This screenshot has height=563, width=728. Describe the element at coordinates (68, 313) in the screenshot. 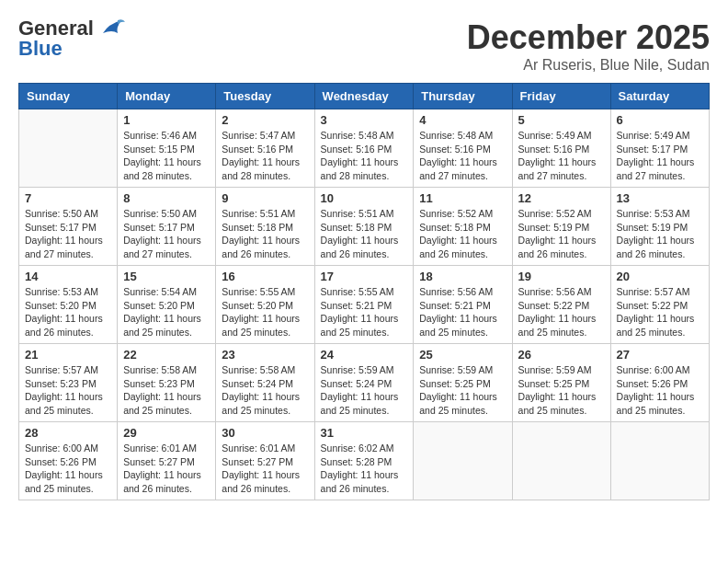

I see `day-detail: Sunrise: 5:53 AMSunset: 5:20 PMDaylight:…` at that location.